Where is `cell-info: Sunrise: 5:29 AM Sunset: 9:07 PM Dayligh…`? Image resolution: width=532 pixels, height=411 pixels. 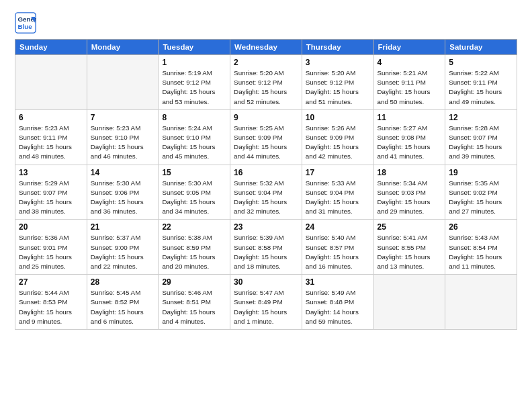
cell-info: Sunrise: 5:29 AM Sunset: 9:07 PM Dayligh… is located at coordinates (51, 197).